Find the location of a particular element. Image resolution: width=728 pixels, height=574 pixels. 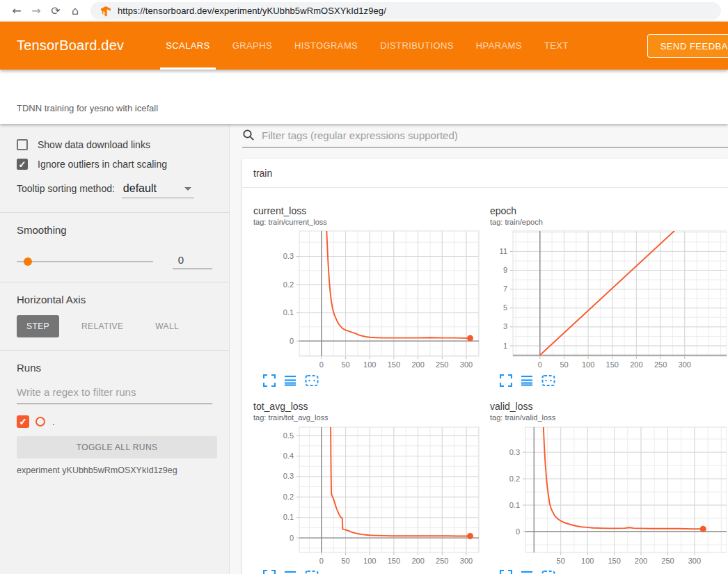

line-chart-current-loss: 05010015020025030000.10.20.3 is located at coordinates (363, 299).